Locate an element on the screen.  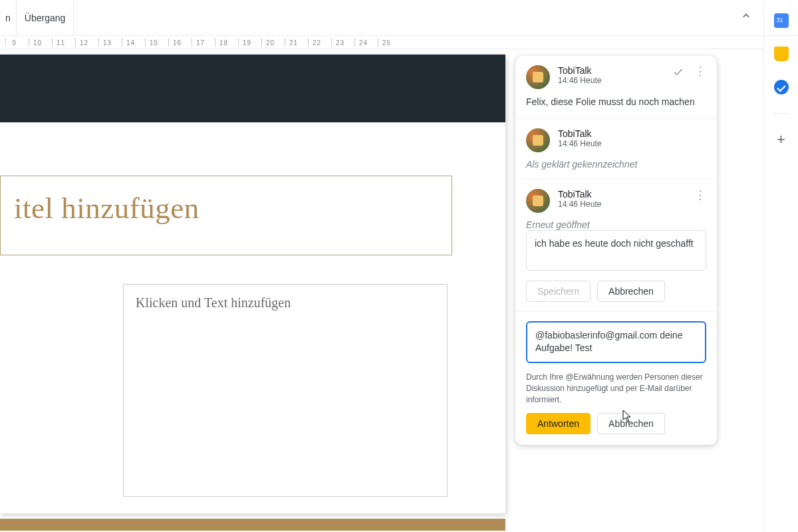
calendar-icon is located at coordinates (781, 21).